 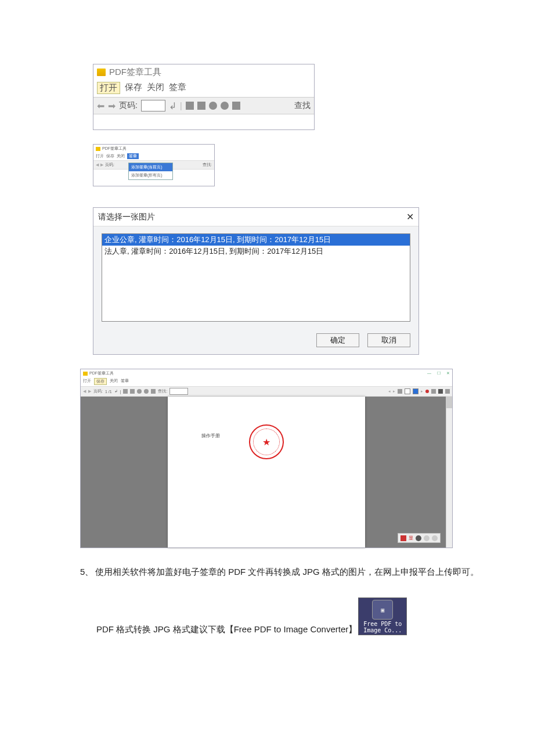 What do you see at coordinates (287, 571) in the screenshot?
I see `step-5: 5、 使用相关软件将加盖好电子签章的 PDF 文件再转换成 JPG 格式的图片，…` at bounding box center [287, 571].